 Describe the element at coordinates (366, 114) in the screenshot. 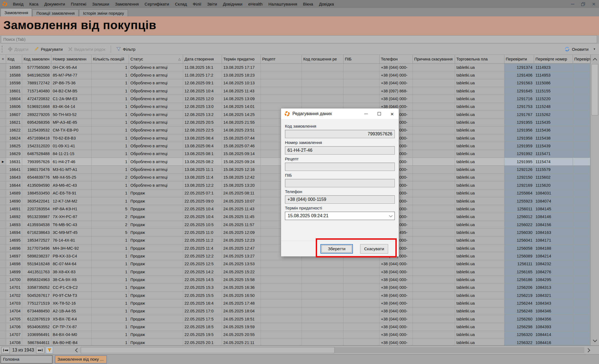

I see `dialog-minimize-button` at that location.